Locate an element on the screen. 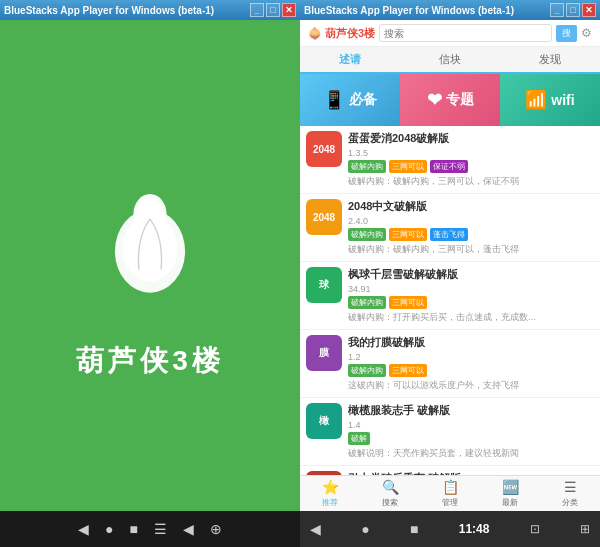  app-version: 34.91 is located at coordinates (471, 289).